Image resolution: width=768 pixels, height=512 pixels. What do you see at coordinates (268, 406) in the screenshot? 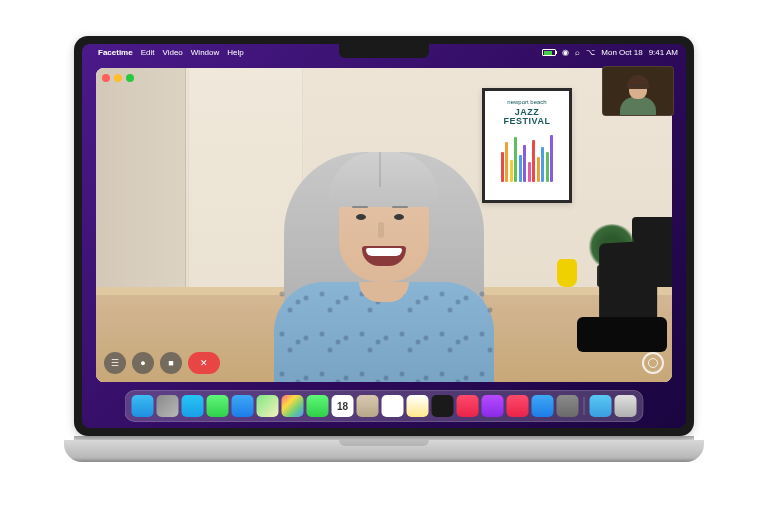
I see `dock-maps-icon` at bounding box center [268, 406].